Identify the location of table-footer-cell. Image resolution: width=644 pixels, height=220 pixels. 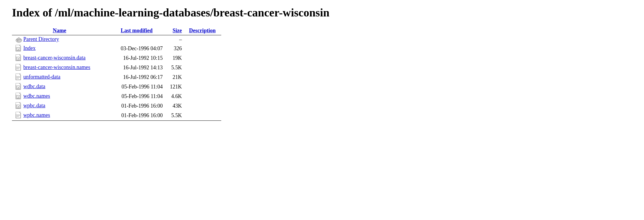
(117, 121).